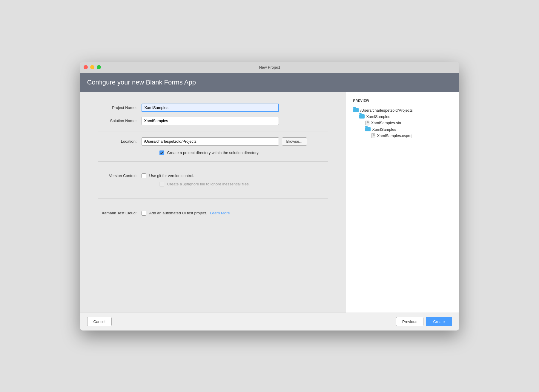 Image resolution: width=539 pixels, height=392 pixels. I want to click on version-control-label: Version Control:, so click(117, 176).